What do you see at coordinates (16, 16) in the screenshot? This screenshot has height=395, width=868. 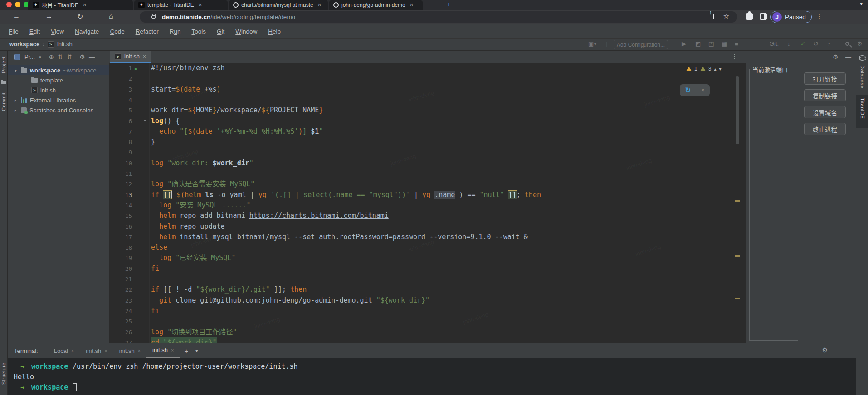 I see `back-button: ←` at bounding box center [16, 16].